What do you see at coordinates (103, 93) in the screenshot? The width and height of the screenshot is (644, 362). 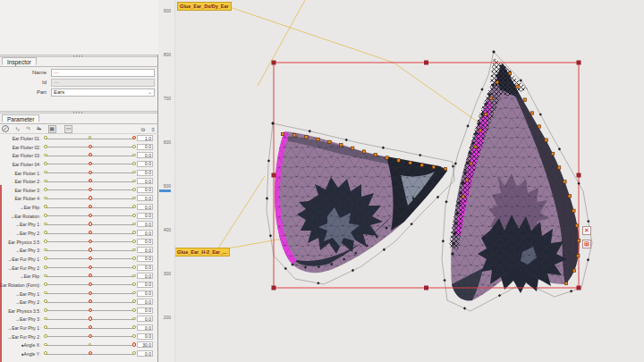 I see `part-select: Ears⌄` at bounding box center [103, 93].